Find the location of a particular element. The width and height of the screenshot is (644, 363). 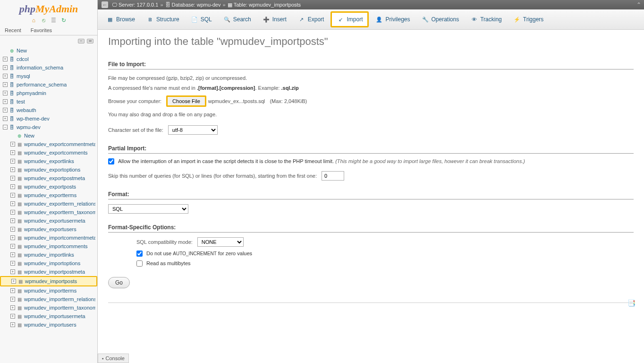

tree-table-wpmudev_exportterm_taxonomy: +▦wpmudev_exportterm_taxonomy is located at coordinates (49, 212).